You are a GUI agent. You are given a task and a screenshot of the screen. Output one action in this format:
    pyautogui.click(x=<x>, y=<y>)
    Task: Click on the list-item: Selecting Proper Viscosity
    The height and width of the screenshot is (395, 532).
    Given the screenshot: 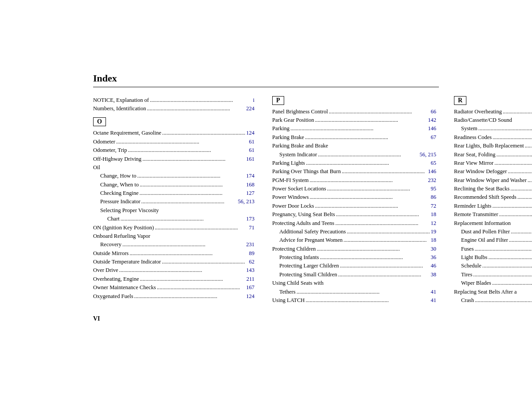 What is the action you would take?
    pyautogui.click(x=174, y=211)
    